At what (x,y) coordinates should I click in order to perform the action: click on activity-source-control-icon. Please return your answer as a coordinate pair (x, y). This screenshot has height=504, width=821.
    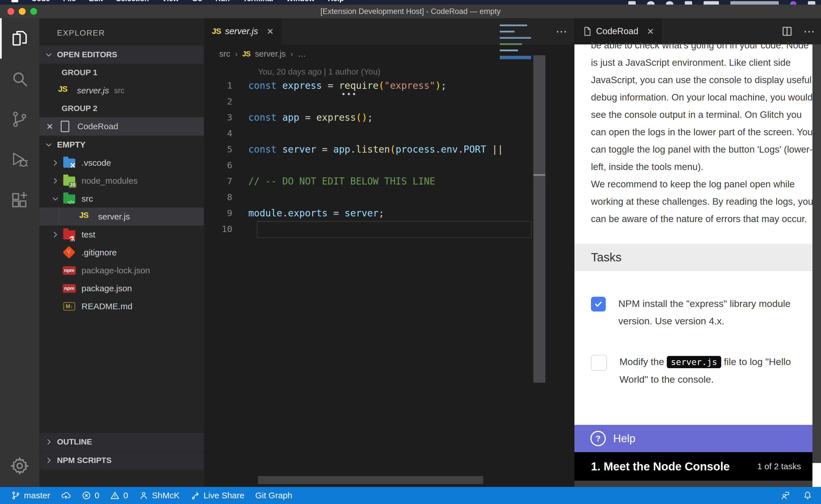
    Looking at the image, I should click on (20, 119).